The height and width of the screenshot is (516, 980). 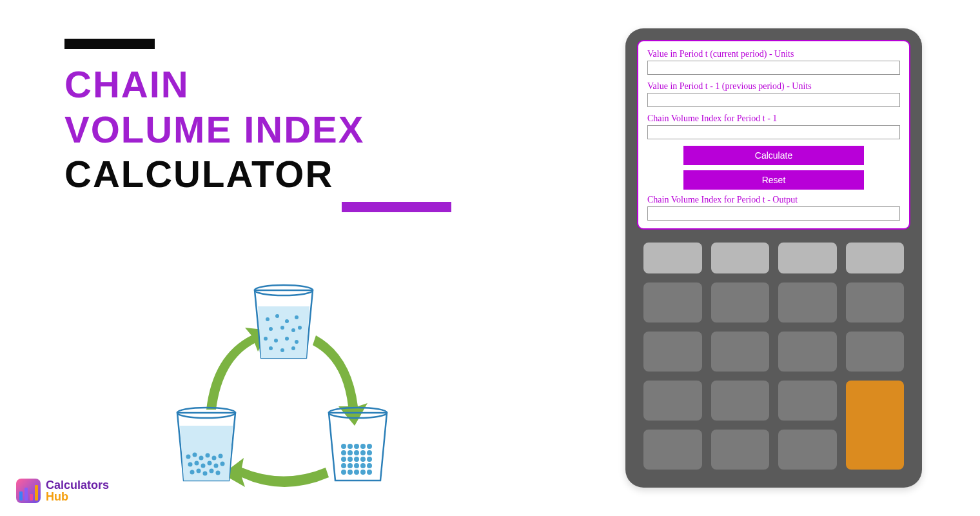 I want to click on arrow-bottom-icon, so click(x=276, y=472).